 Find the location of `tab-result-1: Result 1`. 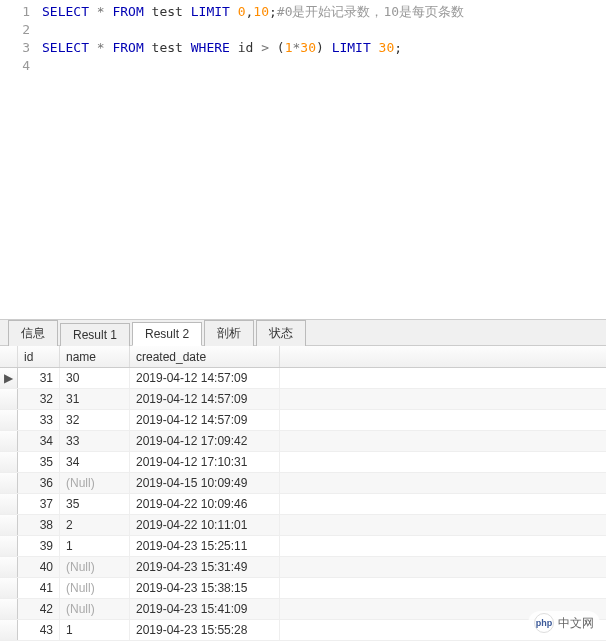

tab-result-1: Result 1 is located at coordinates (95, 334).